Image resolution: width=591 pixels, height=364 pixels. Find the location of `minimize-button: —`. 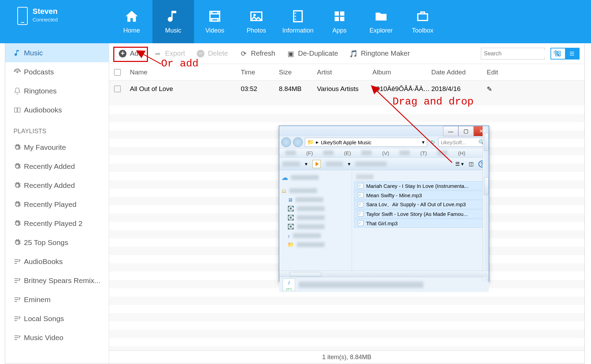

minimize-button: — is located at coordinates (451, 131).